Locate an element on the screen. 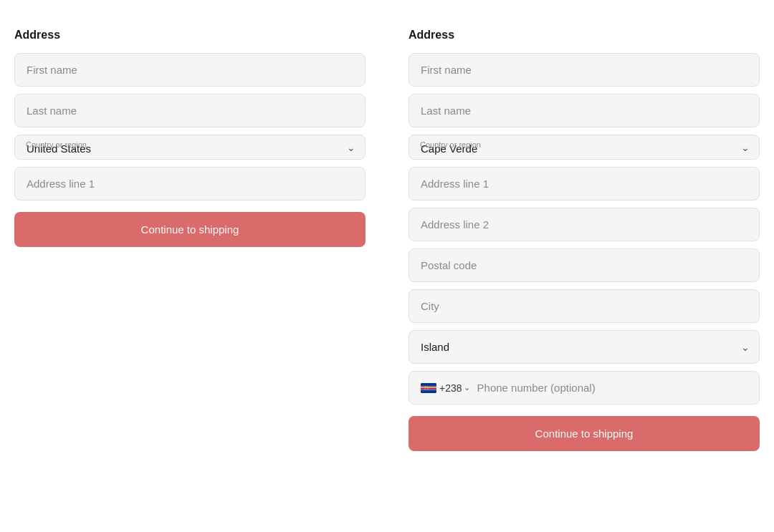 Image resolution: width=774 pixels, height=532 pixels. right-city-input is located at coordinates (584, 306).